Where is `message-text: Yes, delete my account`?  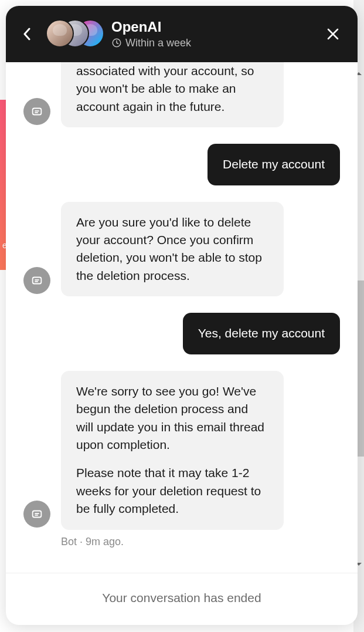 message-text: Yes, delete my account is located at coordinates (261, 333).